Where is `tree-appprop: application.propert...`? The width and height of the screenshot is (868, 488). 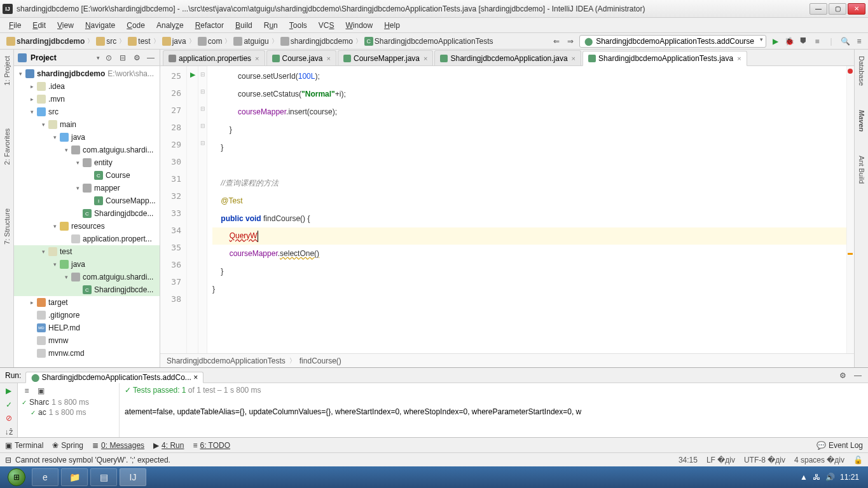
tree-appprop: application.propert... is located at coordinates (86, 239).